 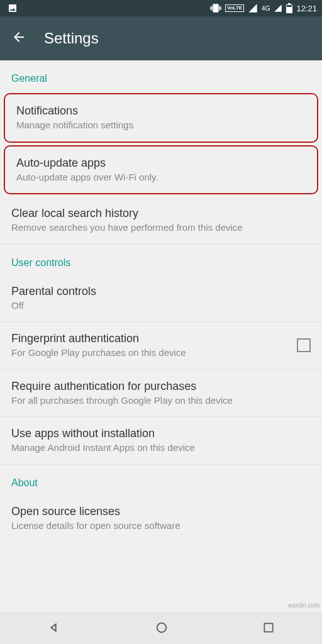 What do you see at coordinates (161, 512) in the screenshot?
I see `setting-title: Open source licenses` at bounding box center [161, 512].